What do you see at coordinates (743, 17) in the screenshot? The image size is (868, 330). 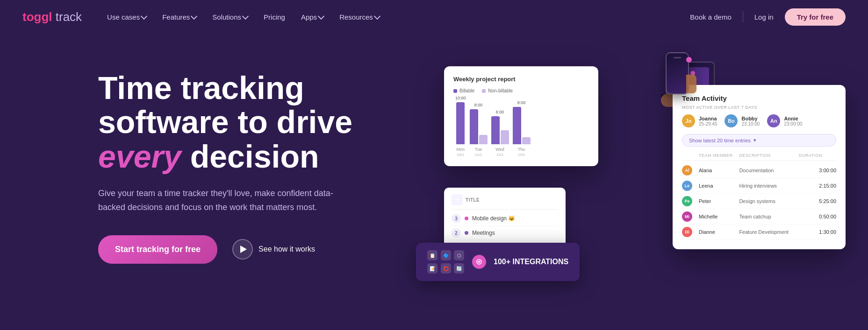 I see `nav-divider` at bounding box center [743, 17].